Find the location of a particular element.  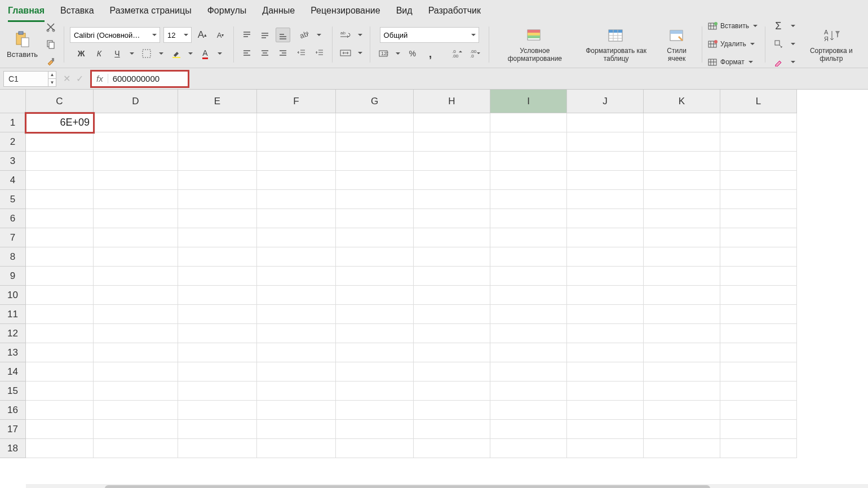

cell-G18 is located at coordinates (375, 449).